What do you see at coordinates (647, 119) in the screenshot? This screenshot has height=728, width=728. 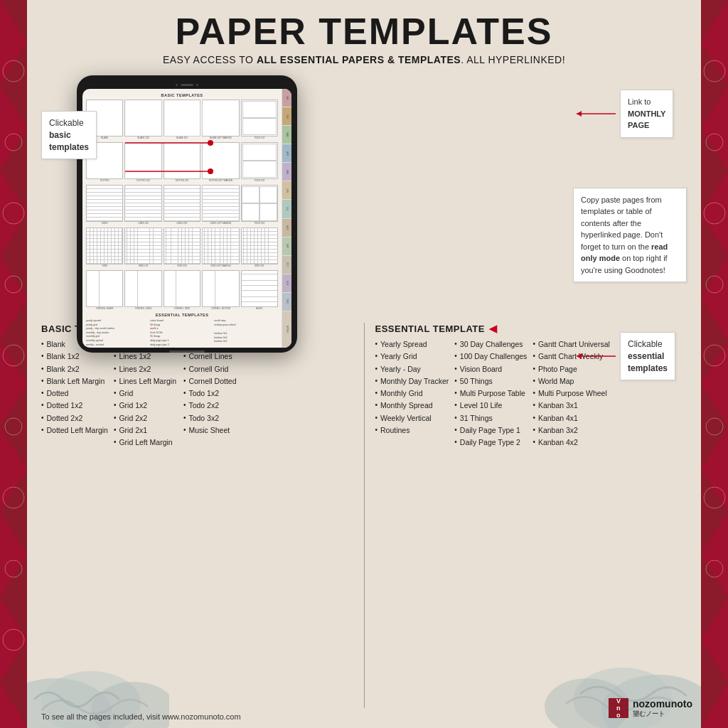 I see `monthly-link-bold: MONTHLYPAGE` at bounding box center [647, 119].